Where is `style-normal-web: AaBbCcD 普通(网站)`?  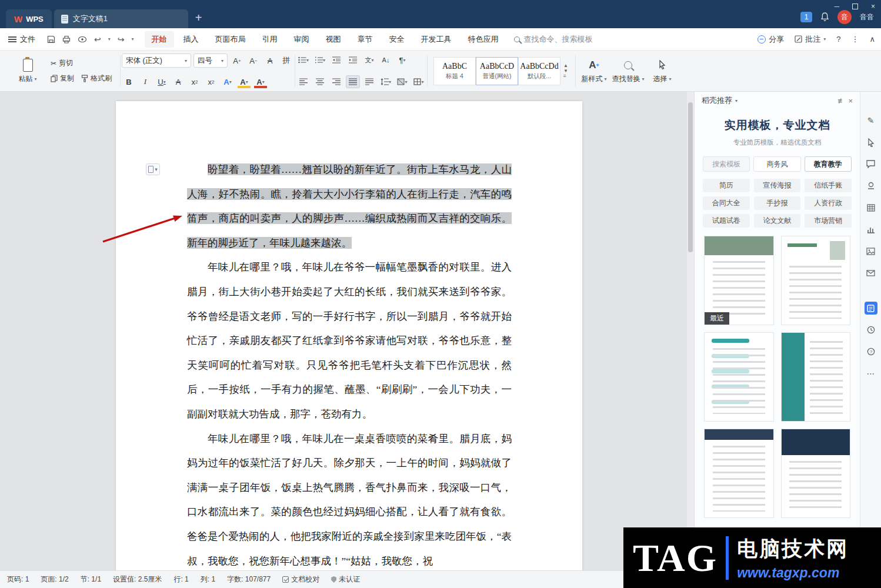 style-normal-web: AaBbCcD 普通(网站) is located at coordinates (497, 71).